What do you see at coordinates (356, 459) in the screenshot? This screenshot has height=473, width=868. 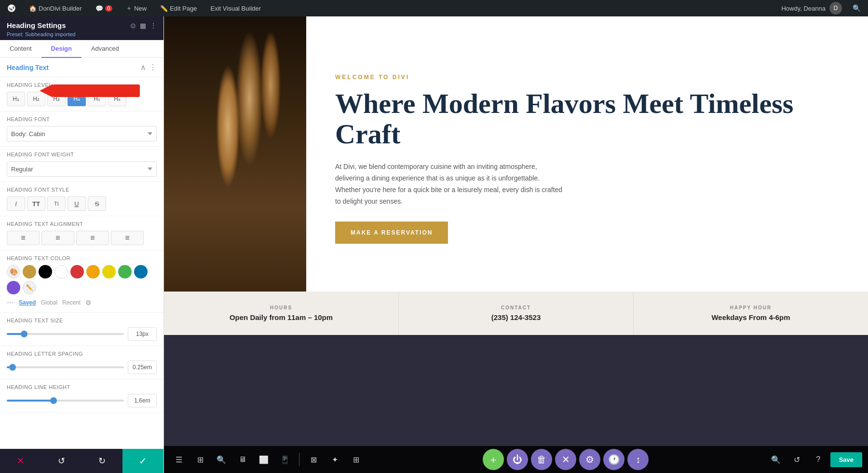 I see `modules-button: ⊞` at bounding box center [356, 459].